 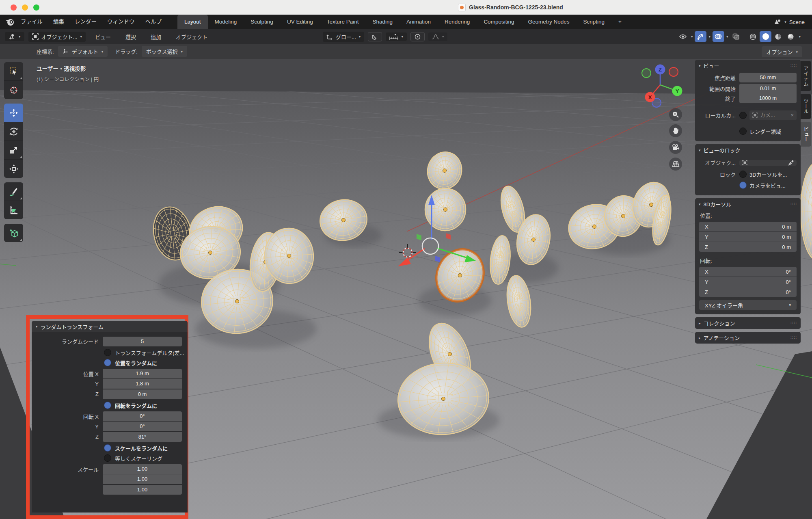 What do you see at coordinates (14, 210) in the screenshot?
I see `tool-measure` at bounding box center [14, 210].